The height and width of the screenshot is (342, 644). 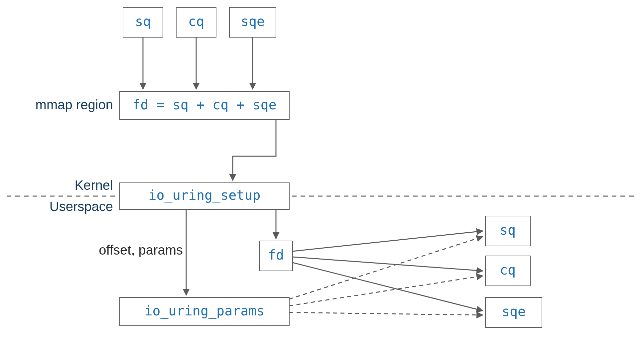 What do you see at coordinates (204, 196) in the screenshot?
I see `node-io-uring-setup: io_uring_setup` at bounding box center [204, 196].